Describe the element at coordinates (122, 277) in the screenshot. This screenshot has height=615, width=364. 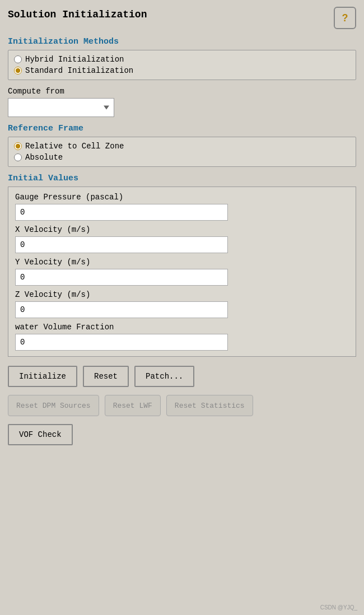
I see `y-velocity-input` at that location.